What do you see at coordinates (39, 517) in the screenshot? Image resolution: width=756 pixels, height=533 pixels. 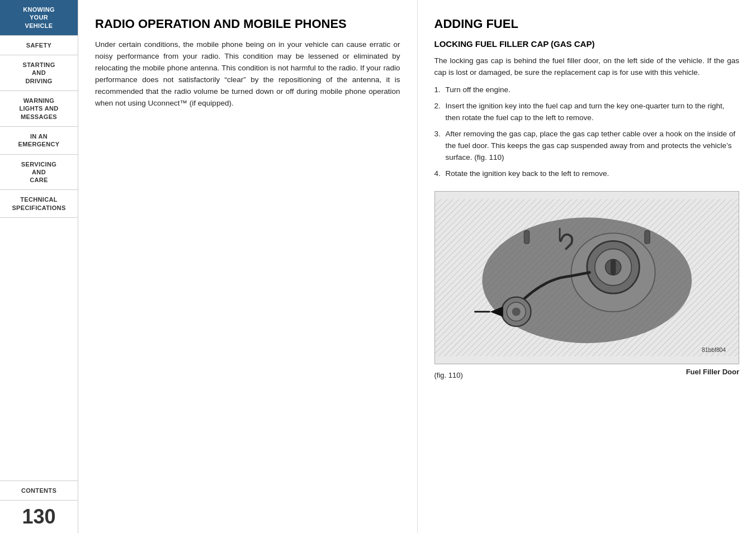 I see `page-number: 130` at bounding box center [39, 517].